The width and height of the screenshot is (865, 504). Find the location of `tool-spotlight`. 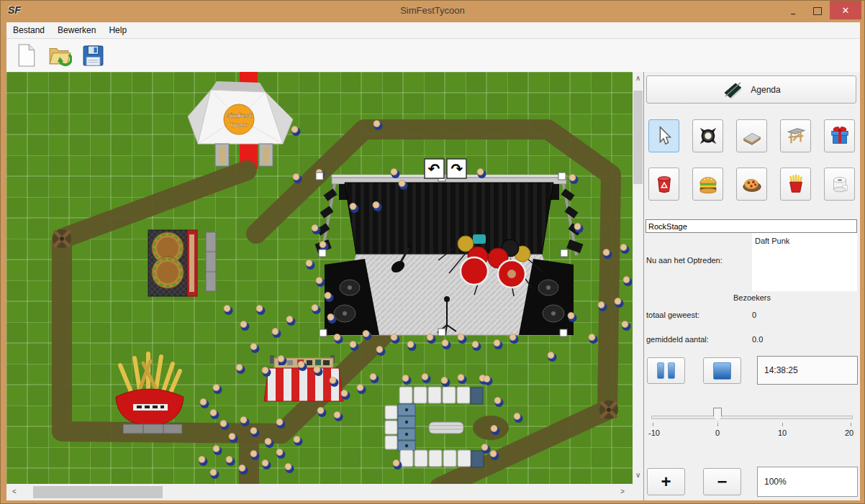

tool-spotlight is located at coordinates (708, 136).